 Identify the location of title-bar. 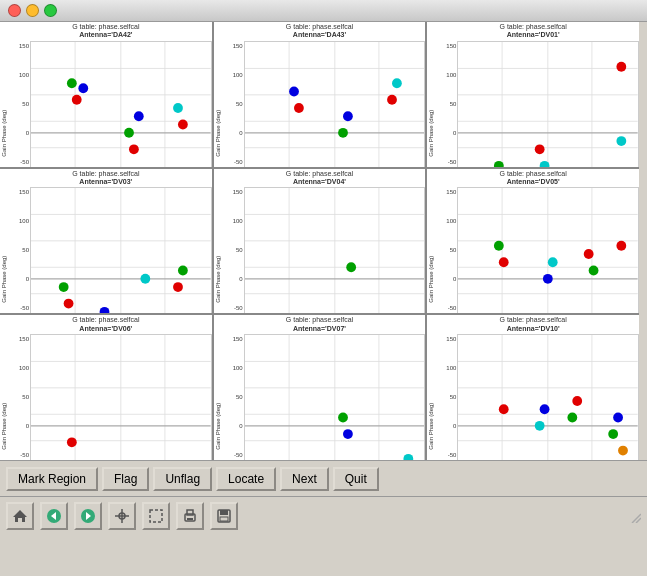
(324, 11).